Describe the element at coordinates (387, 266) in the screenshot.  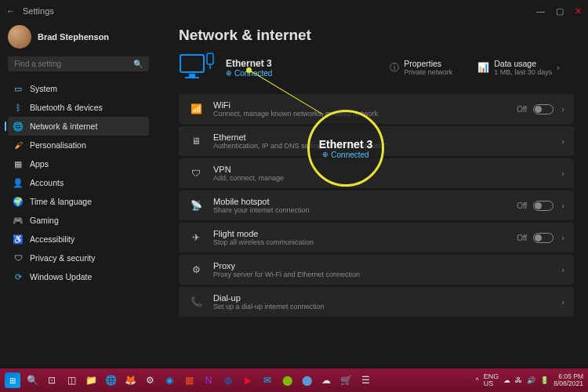
I see `row-title: Proxy` at that location.